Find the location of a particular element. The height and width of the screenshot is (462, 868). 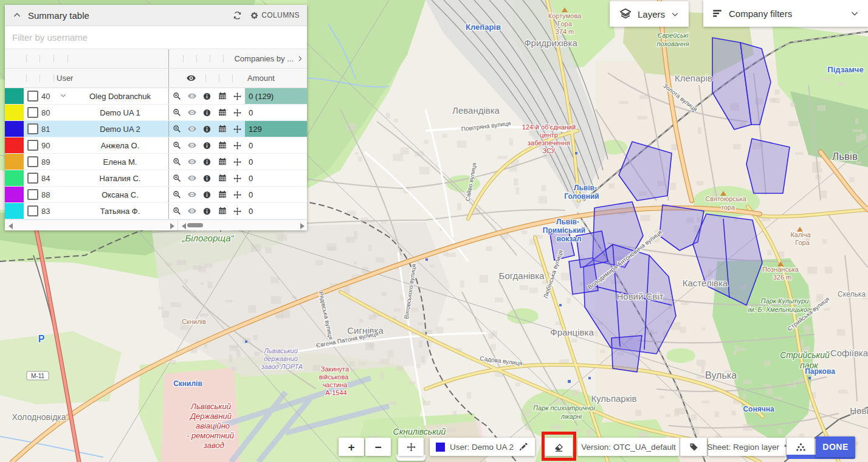

brush-icon is located at coordinates (523, 447).